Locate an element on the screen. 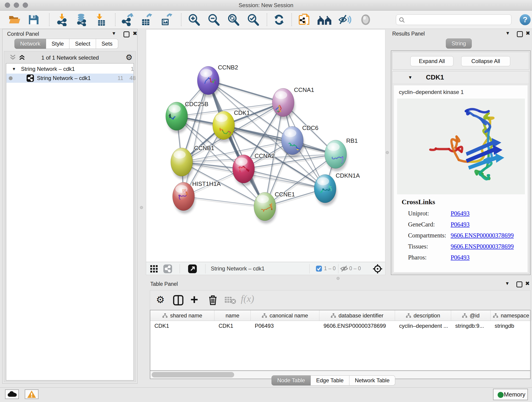  table-row: CDK1CDK1P064939606.ENSP00000378699cyclin… is located at coordinates (340, 326).